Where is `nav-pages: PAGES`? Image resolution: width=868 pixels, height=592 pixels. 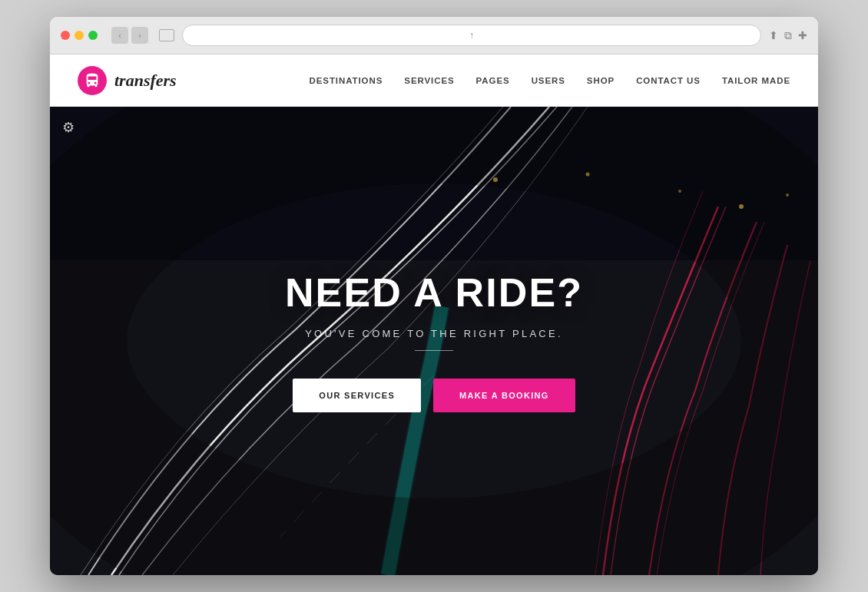
nav-pages: PAGES is located at coordinates (493, 81).